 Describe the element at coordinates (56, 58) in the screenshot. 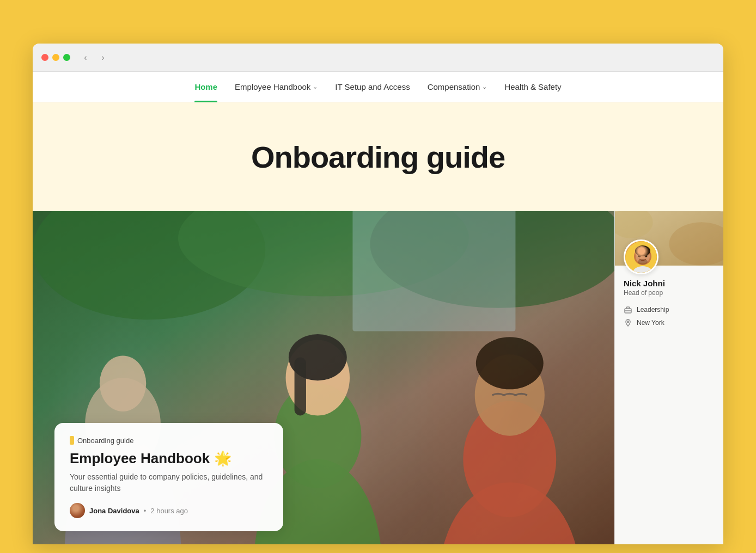

I see `traffic-lights` at that location.